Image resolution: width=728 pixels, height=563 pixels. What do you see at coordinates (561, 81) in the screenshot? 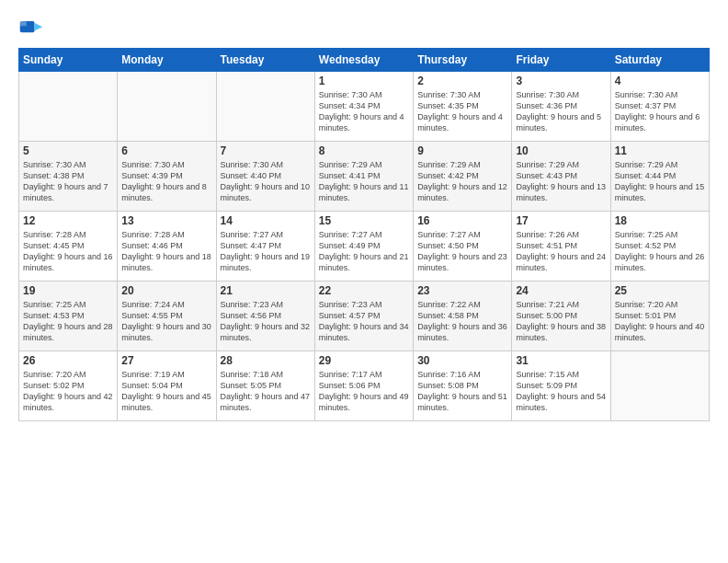
I see `cell-day-number: 3` at bounding box center [561, 81].